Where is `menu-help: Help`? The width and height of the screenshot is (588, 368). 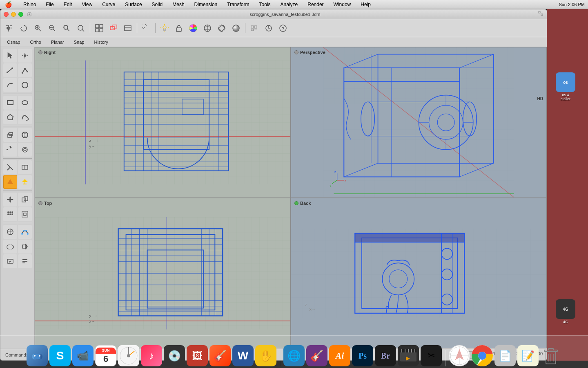 menu-help: Help is located at coordinates (366, 4).